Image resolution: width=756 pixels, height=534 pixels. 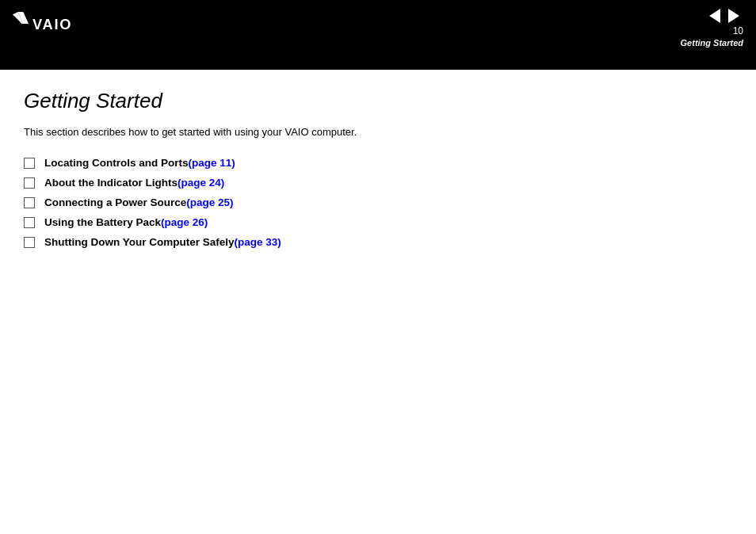 I want to click on menu-item-label: About the Indicator Lights, so click(x=111, y=182).